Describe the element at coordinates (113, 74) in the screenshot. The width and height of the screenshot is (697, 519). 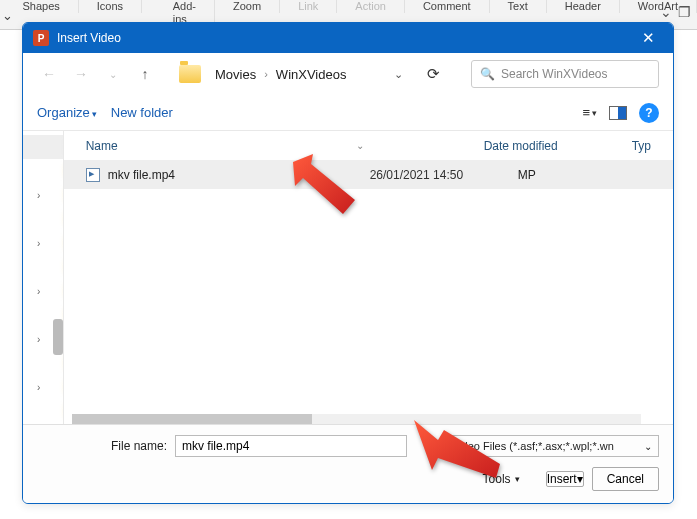
I see `nav-recent-dropdown: ⌄` at that location.